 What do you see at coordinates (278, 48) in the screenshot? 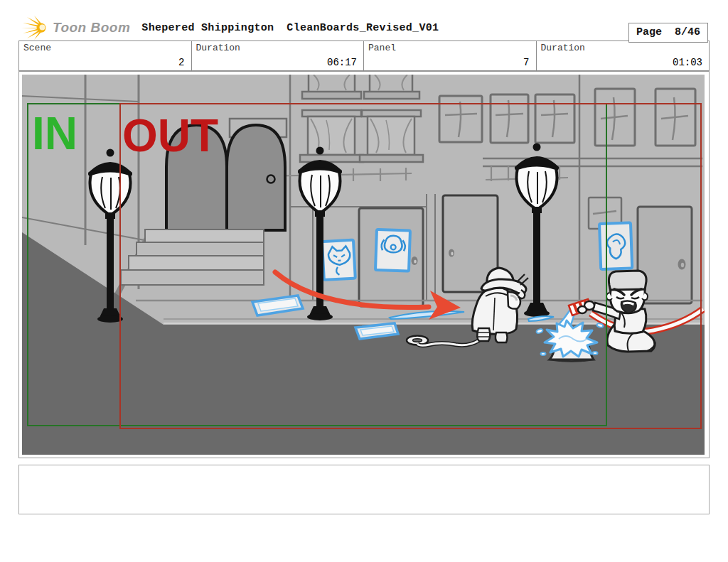
I see `scene-duration-label: Duration` at bounding box center [278, 48].